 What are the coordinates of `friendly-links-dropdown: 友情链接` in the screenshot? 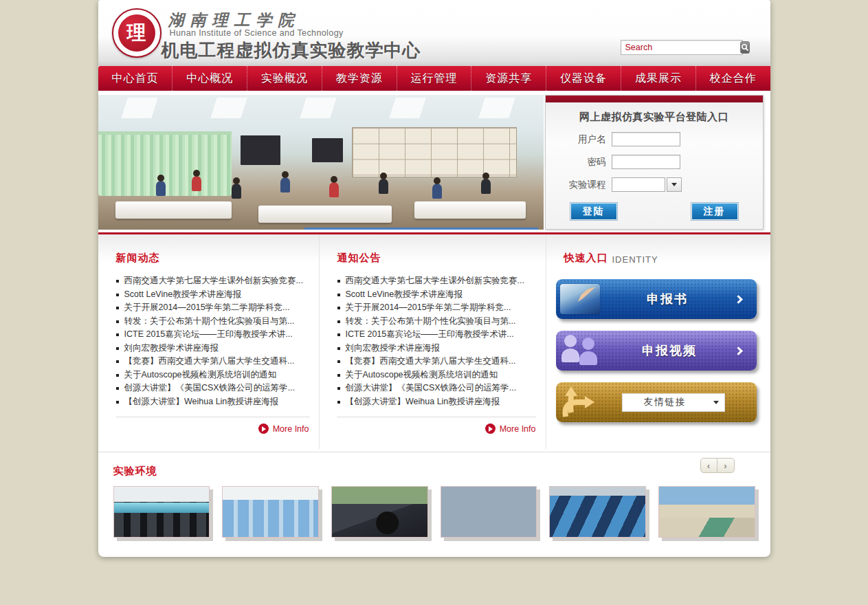 It's located at (674, 403).